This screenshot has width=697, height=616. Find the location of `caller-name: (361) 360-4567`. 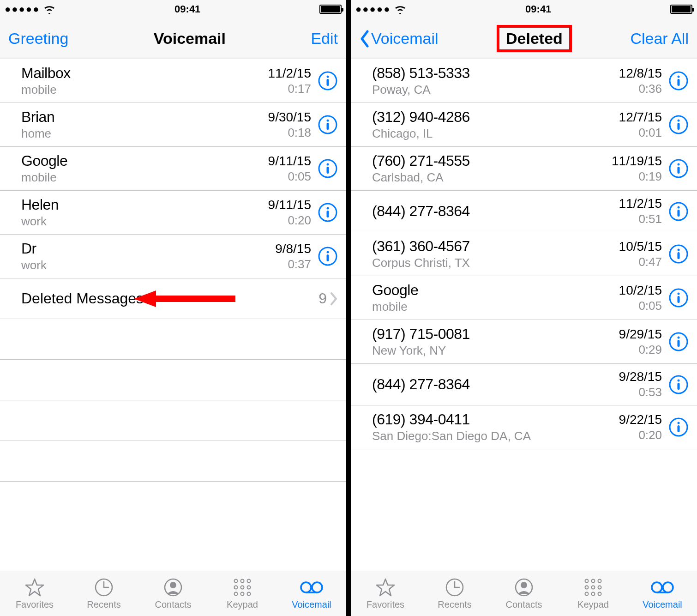

caller-name: (361) 360-4567 is located at coordinates (496, 247).